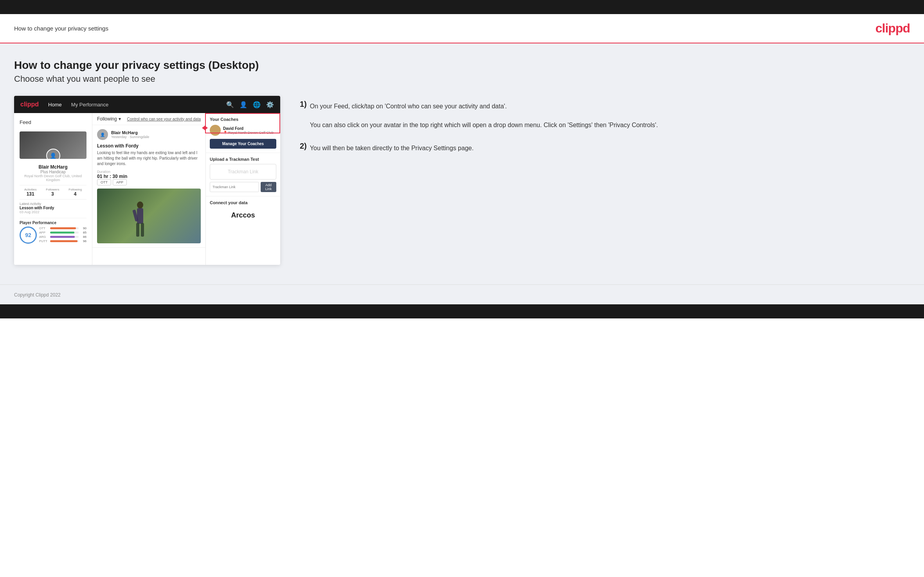  Describe the element at coordinates (63, 237) in the screenshot. I see `bar-row: ARG 86` at that location.